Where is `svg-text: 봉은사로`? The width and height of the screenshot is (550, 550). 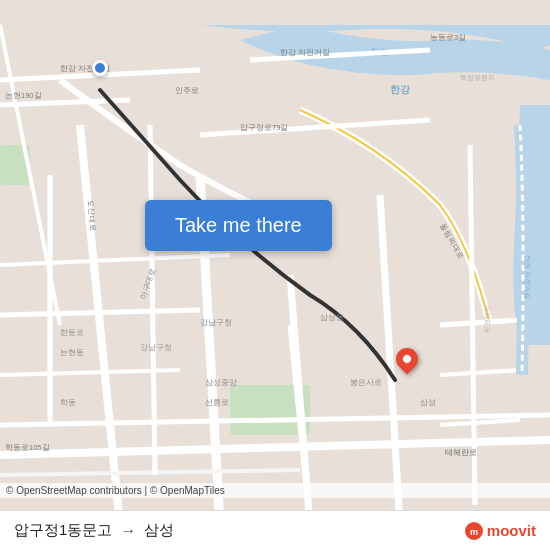
svg-text: 봉은사로 is located at coordinates (366, 382).